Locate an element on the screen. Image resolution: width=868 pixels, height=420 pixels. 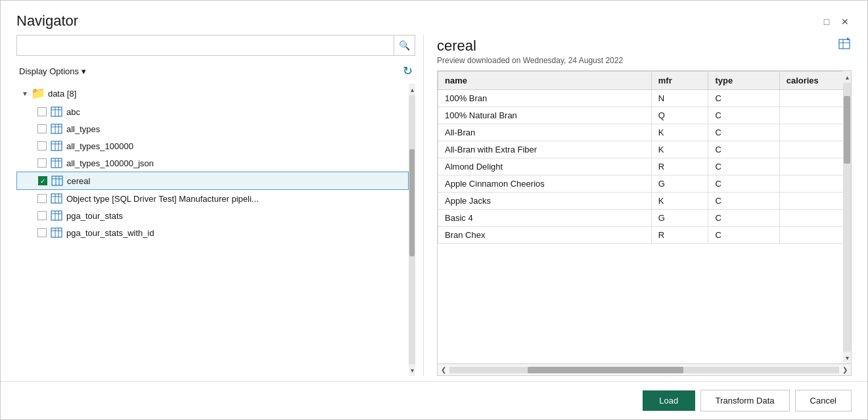
tree-item-abc: abc is located at coordinates (213, 112).